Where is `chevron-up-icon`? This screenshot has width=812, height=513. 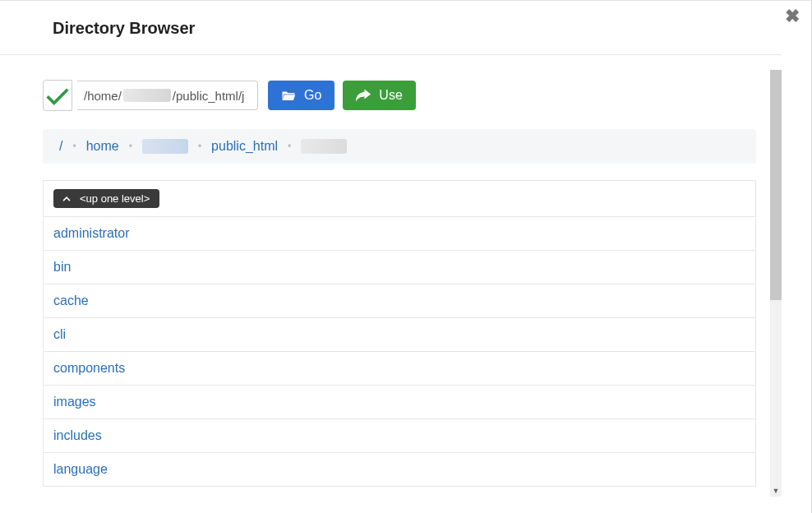
chevron-up-icon is located at coordinates (67, 199).